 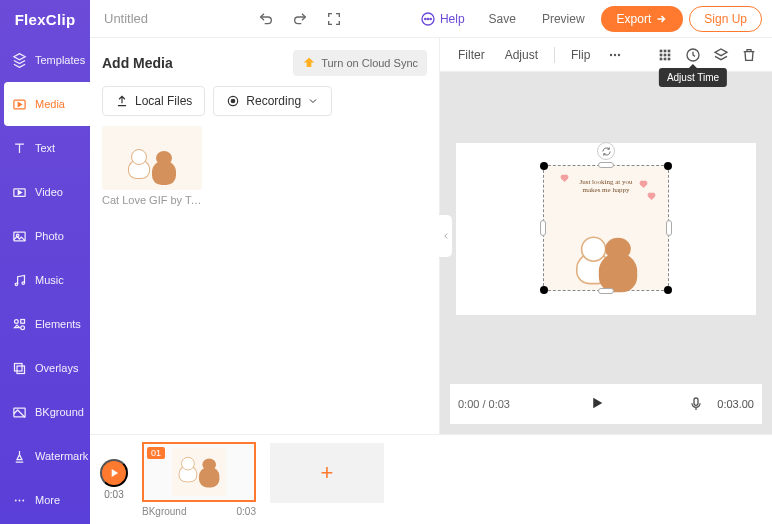 I want to click on resize-handle-top, so click(x=606, y=165).